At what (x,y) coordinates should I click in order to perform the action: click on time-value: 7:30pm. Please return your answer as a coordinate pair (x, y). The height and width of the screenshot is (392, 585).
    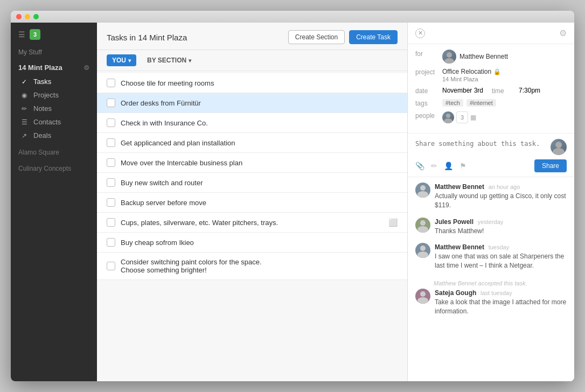
    Looking at the image, I should click on (530, 90).